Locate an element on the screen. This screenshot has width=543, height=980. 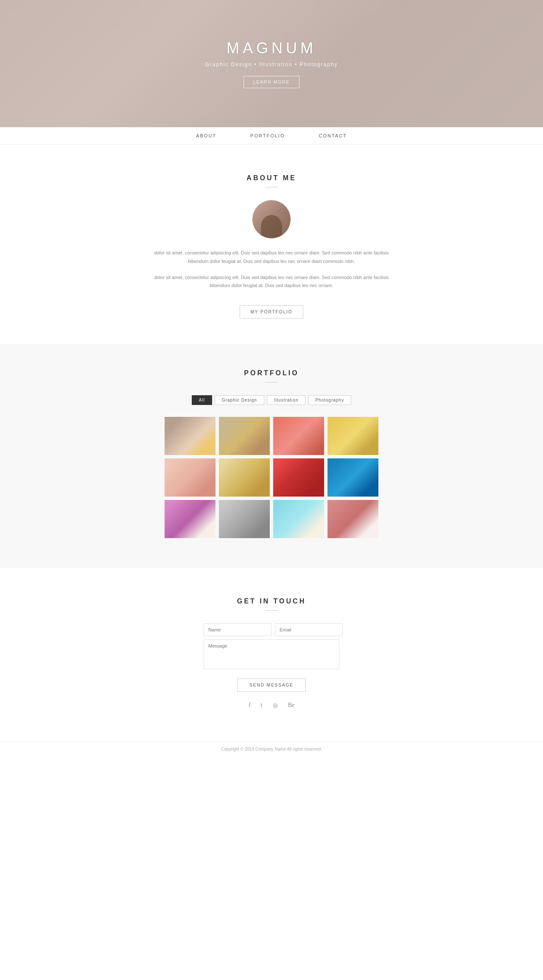
filter-illustration: Illustration is located at coordinates (286, 400).